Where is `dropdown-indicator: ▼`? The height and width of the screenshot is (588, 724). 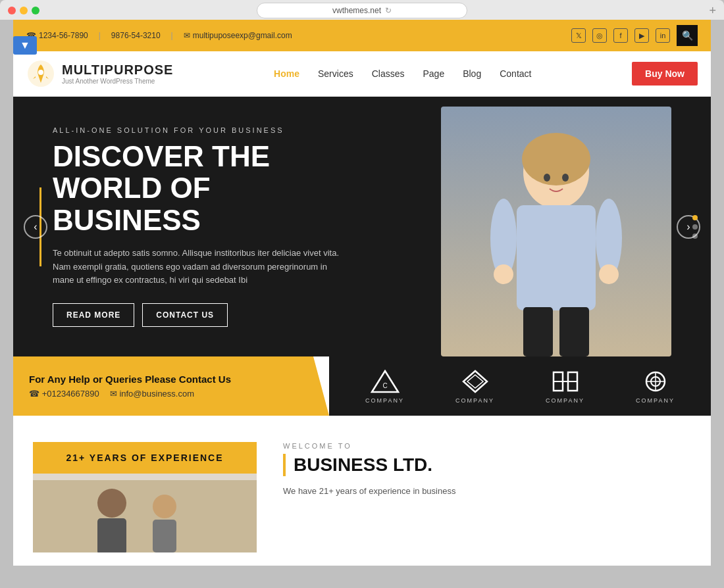 dropdown-indicator: ▼ is located at coordinates (25, 45).